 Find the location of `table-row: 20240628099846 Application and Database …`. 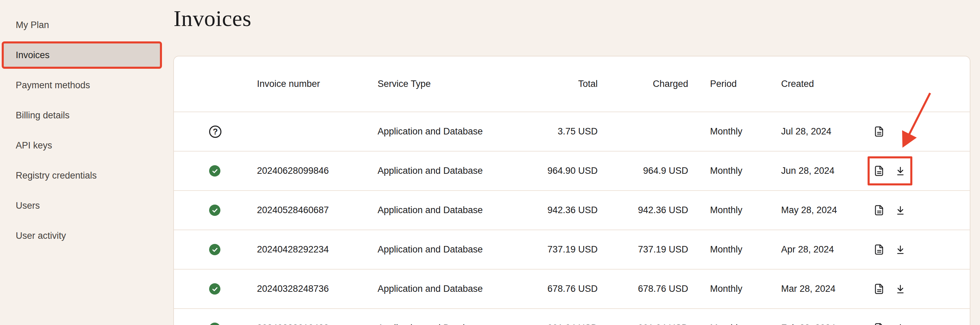

table-row: 20240628099846 Application and Database … is located at coordinates (572, 171).